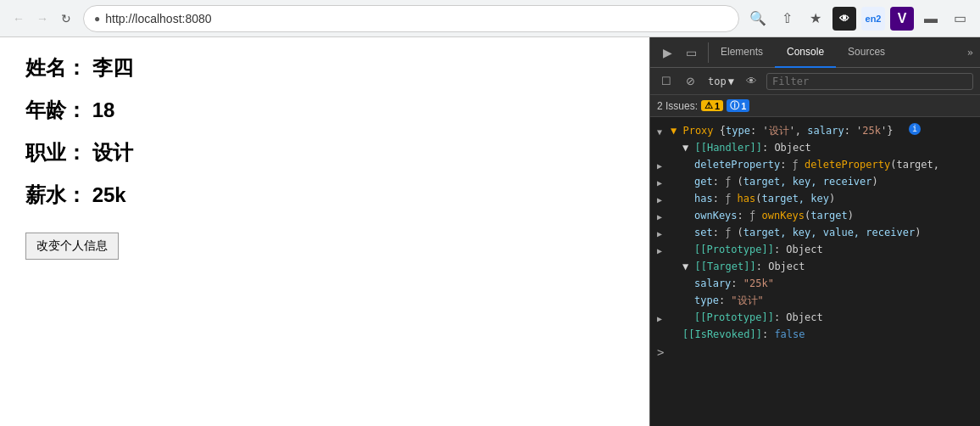 The width and height of the screenshot is (980, 426). I want to click on nav-buttons: ← → ↻, so click(42, 19).